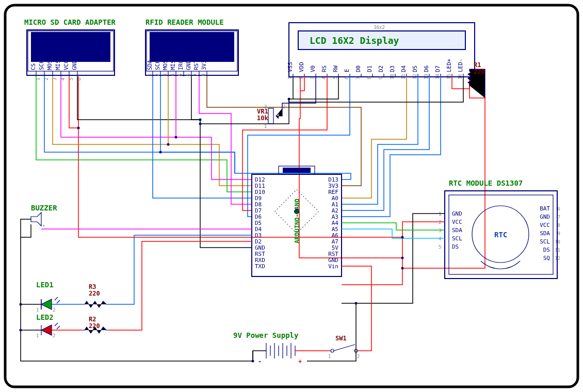 The image size is (583, 392). Describe the element at coordinates (256, 128) in the screenshot. I see `w-rfid-sck` at that location.